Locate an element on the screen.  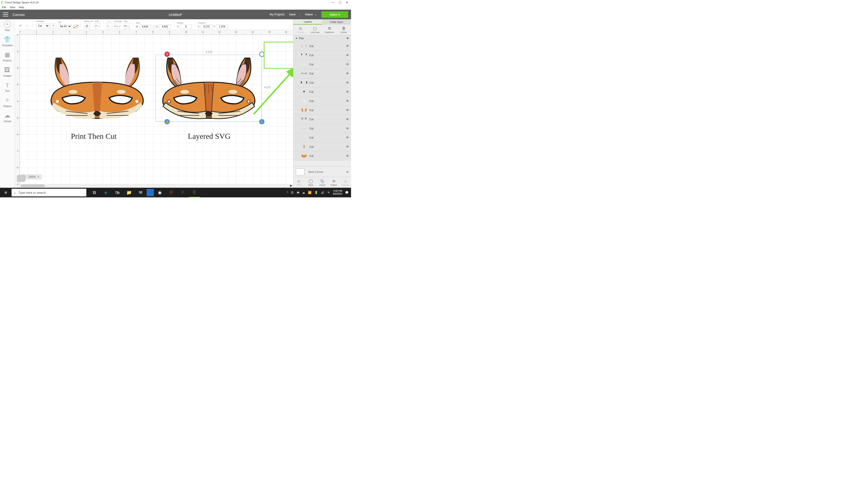
slice-button: ◐Slice is located at coordinates (299, 183).